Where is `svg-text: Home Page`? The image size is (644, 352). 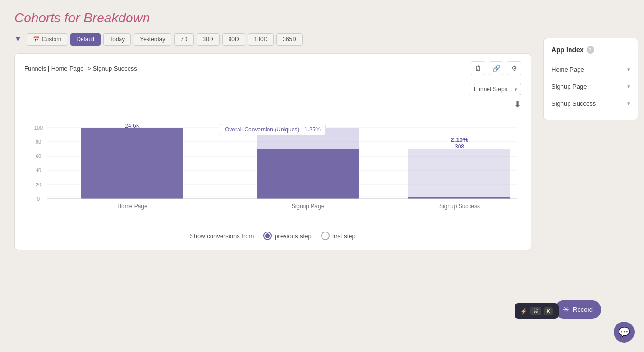
svg-text: Home Page is located at coordinates (132, 206).